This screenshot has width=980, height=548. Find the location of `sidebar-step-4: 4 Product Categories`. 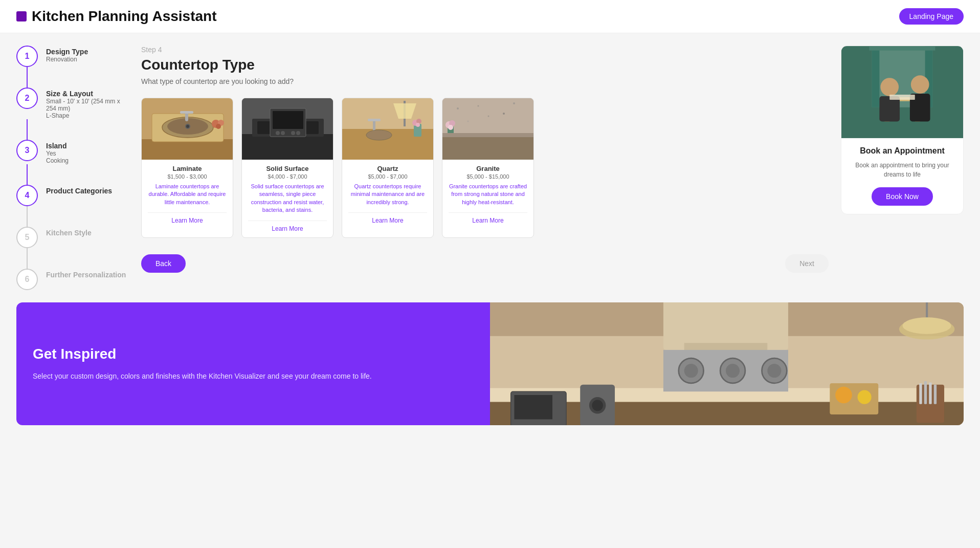

sidebar-step-4: 4 Product Categories is located at coordinates (73, 206).